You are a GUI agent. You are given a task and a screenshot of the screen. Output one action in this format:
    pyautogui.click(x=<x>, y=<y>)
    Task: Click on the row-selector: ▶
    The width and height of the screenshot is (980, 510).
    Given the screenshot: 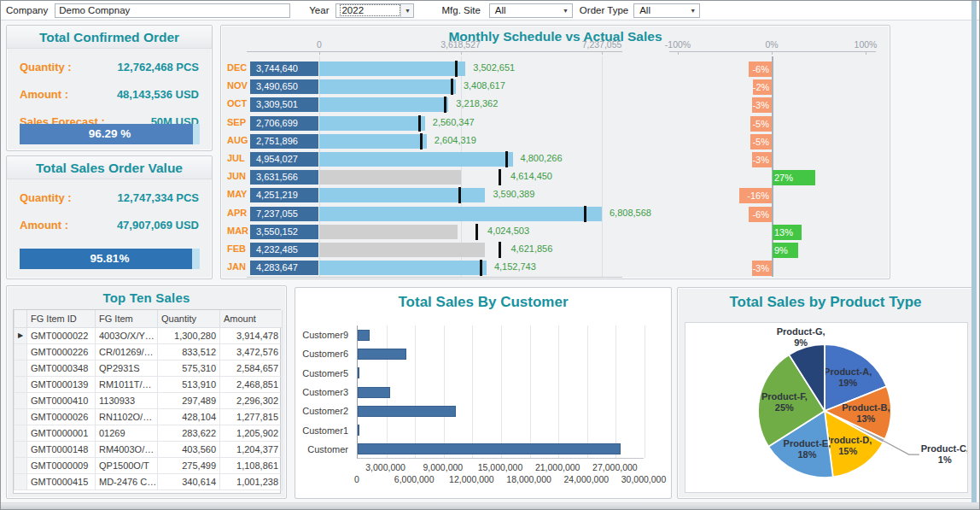 What is the action you would take?
    pyautogui.click(x=20, y=335)
    